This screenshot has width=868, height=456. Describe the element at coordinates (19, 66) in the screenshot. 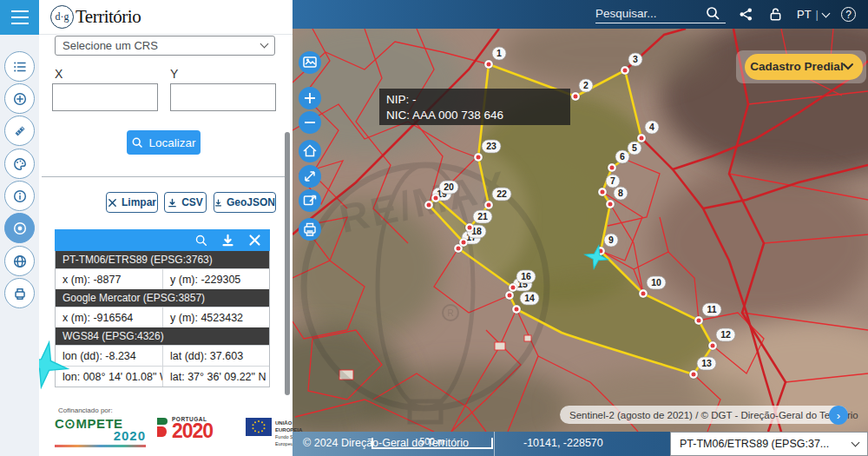

I see `layers-list-button` at that location.